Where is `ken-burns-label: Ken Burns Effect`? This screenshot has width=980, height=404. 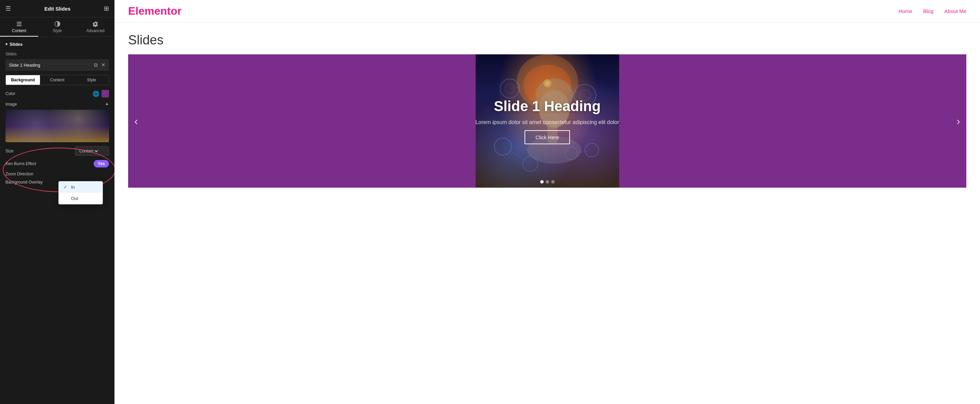
ken-burns-label: Ken Burns Effect is located at coordinates (49, 164).